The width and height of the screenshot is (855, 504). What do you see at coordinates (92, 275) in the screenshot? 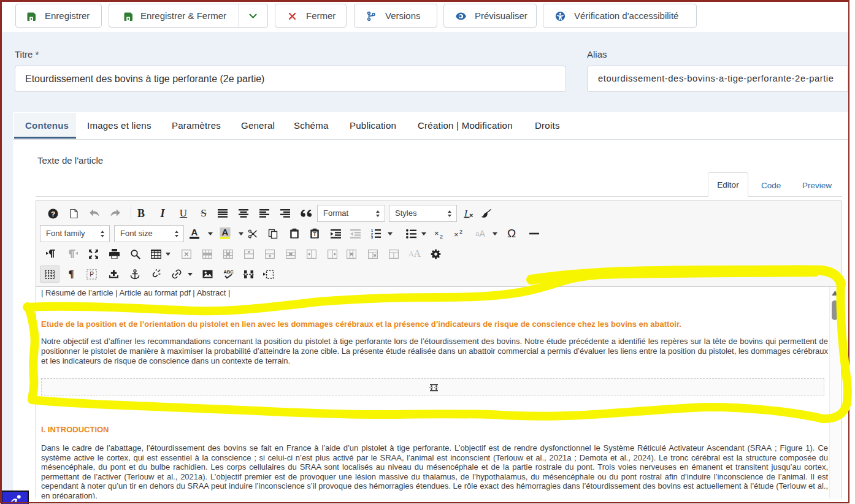
I see `svg-text: P` at bounding box center [92, 275].